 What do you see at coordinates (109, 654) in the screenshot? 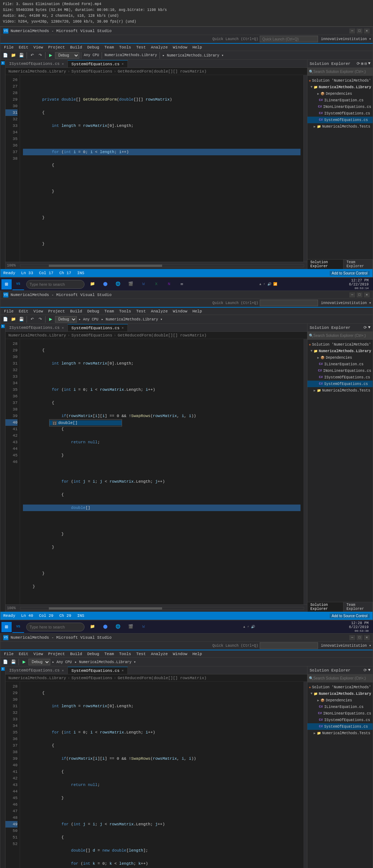
I see `menu-team-3: Team` at bounding box center [109, 654].